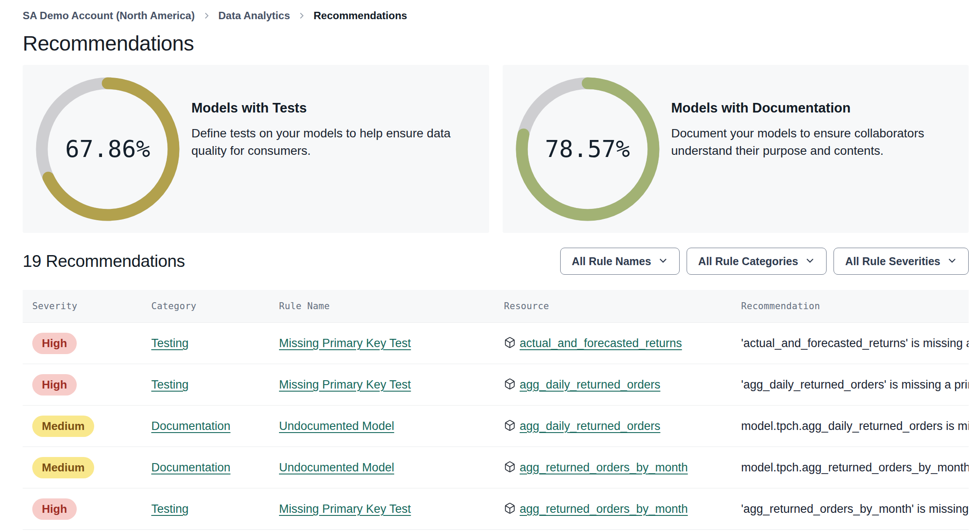 The width and height of the screenshot is (980, 532). I want to click on filter-label: All Rule Names, so click(612, 262).